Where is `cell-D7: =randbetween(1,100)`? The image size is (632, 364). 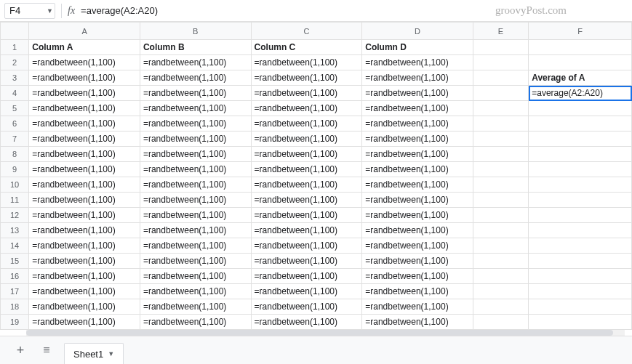
cell-D7: =randbetween(1,100) is located at coordinates (417, 139).